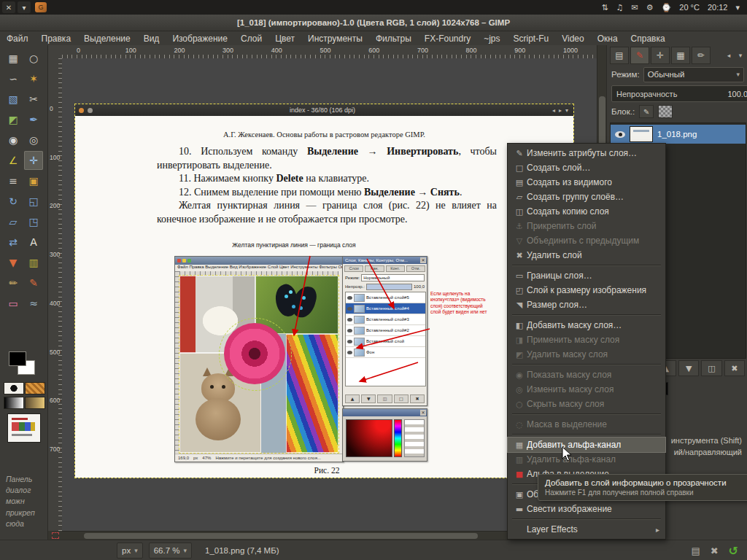 This screenshot has width=747, height=560. What do you see at coordinates (587, 226) in the screenshot?
I see `context-menu-item: ⚓ Прикрепить слой` at bounding box center [587, 226].